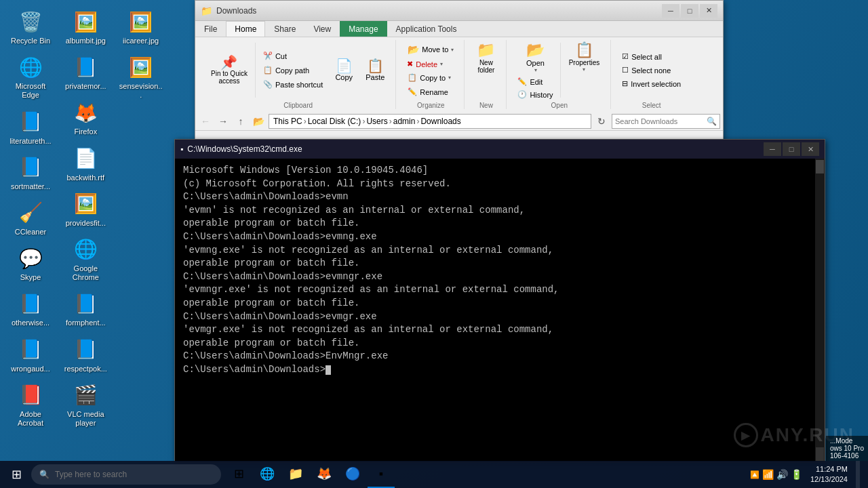 Image resolution: width=868 pixels, height=488 pixels. Describe the element at coordinates (344, 70) in the screenshot. I see `copy-button: 📄 Copy` at that location.